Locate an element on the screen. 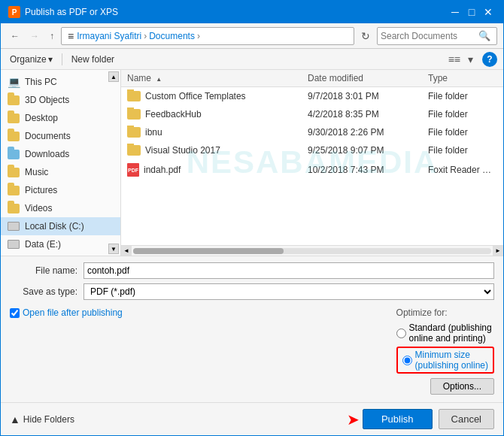 Image resolution: width=504 pixels, height=436 pixels. file-type-4: Foxit Reader PDF ... is located at coordinates (463, 170).